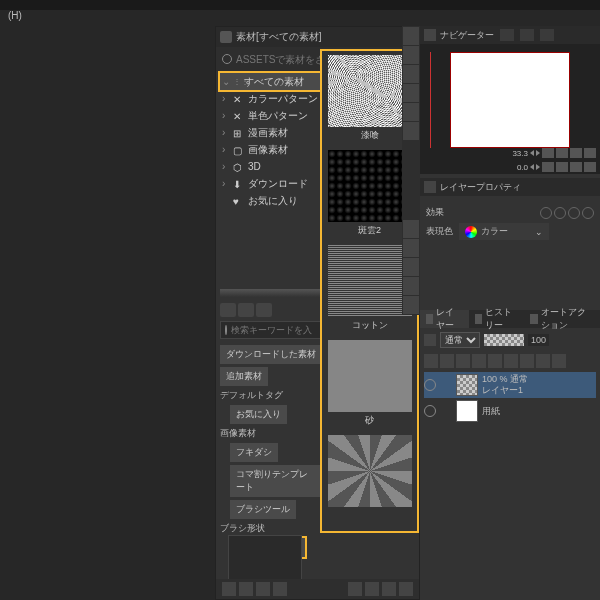 This screenshot has width=600, height=600. What do you see at coordinates (444, 319) in the screenshot?
I see `tab-layers: レイヤー` at bounding box center [444, 319].